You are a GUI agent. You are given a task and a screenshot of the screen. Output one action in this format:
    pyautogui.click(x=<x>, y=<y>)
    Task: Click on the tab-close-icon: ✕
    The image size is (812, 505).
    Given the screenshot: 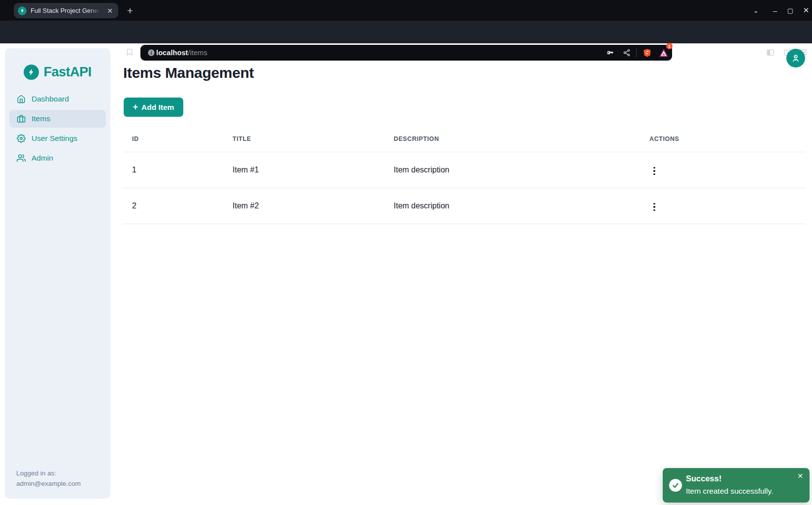 What is the action you would take?
    pyautogui.click(x=110, y=11)
    